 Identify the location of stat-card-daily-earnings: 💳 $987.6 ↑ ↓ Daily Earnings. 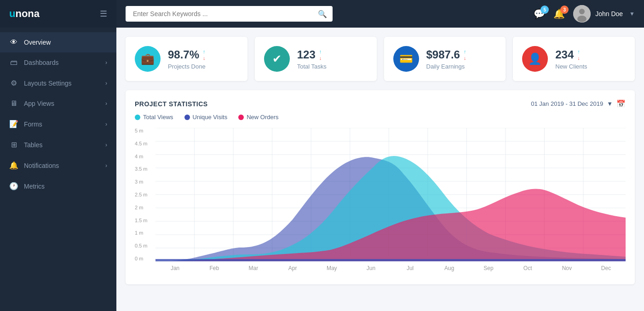
(445, 59).